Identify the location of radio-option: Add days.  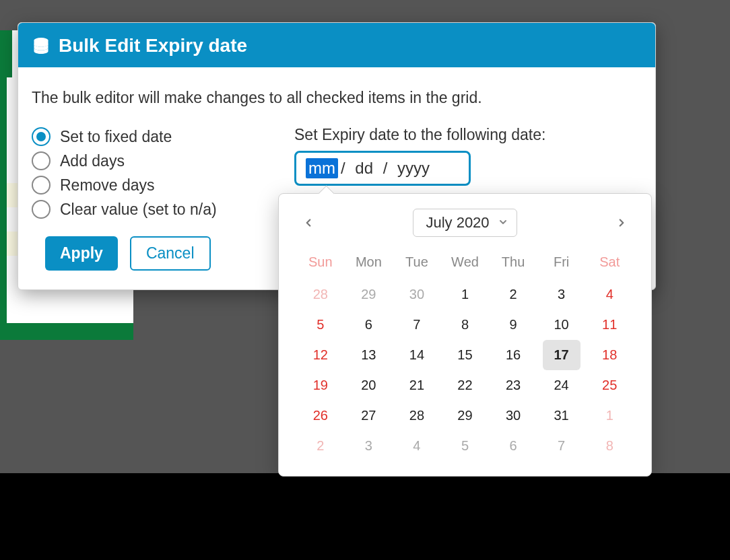
(156, 161).